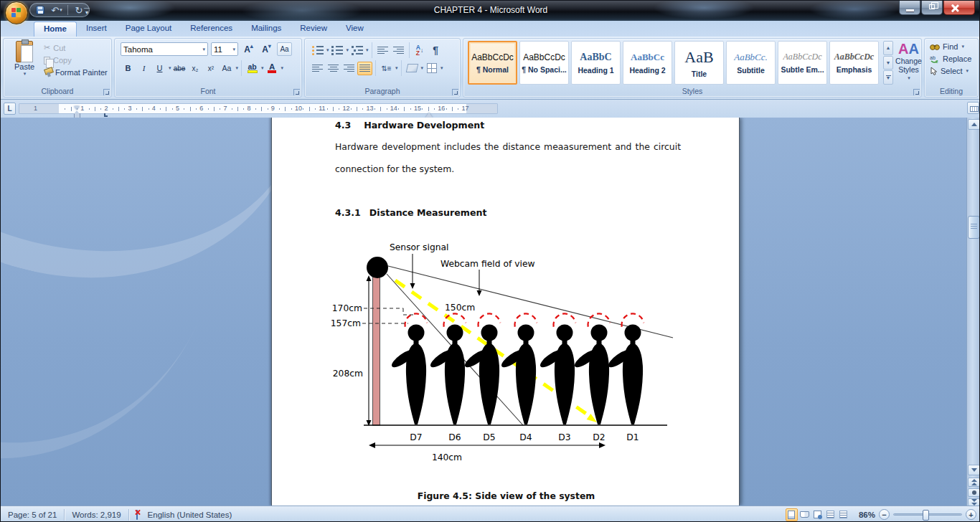  Describe the element at coordinates (383, 50) in the screenshot. I see `decrease-indent-button` at that location.